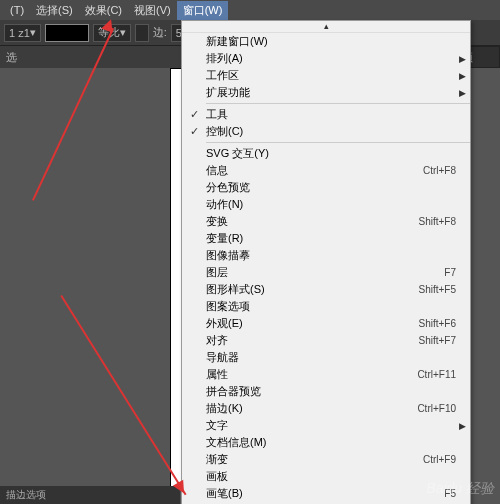  What do you see at coordinates (90, 495) in the screenshot?
I see `bottom-bar: 描边选项` at bounding box center [90, 495].